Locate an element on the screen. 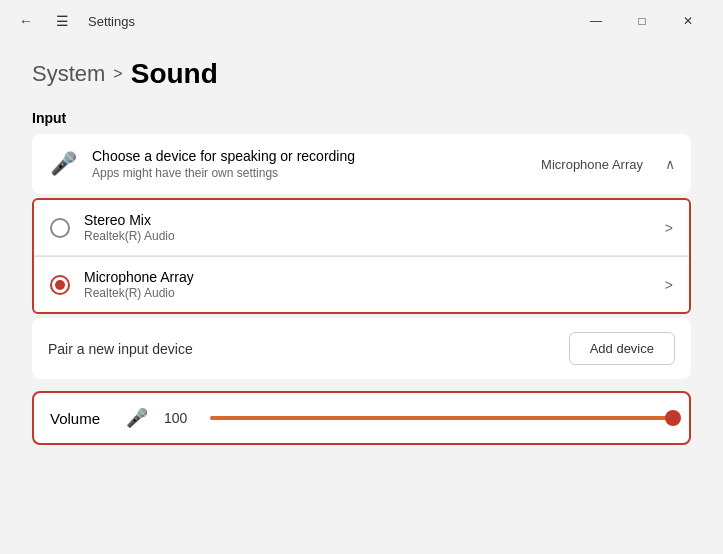 The width and height of the screenshot is (723, 554). close-button: ✕ is located at coordinates (688, 21).